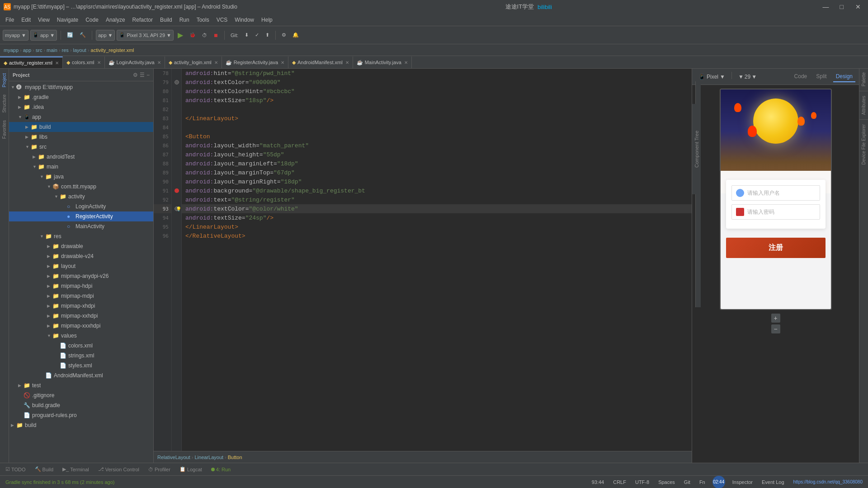  I want to click on settings-button: ⚙, so click(284, 35).